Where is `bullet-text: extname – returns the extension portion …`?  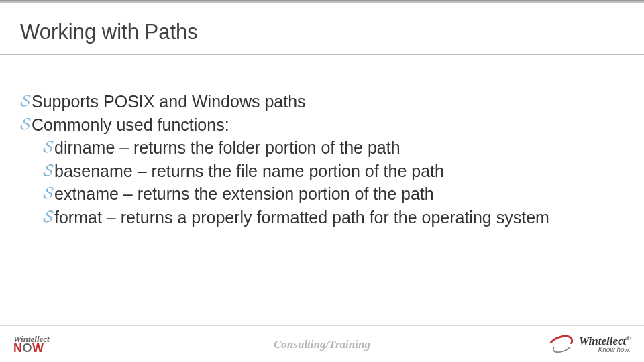
bullet-text: extname – returns the extension portion … is located at coordinates (244, 194).